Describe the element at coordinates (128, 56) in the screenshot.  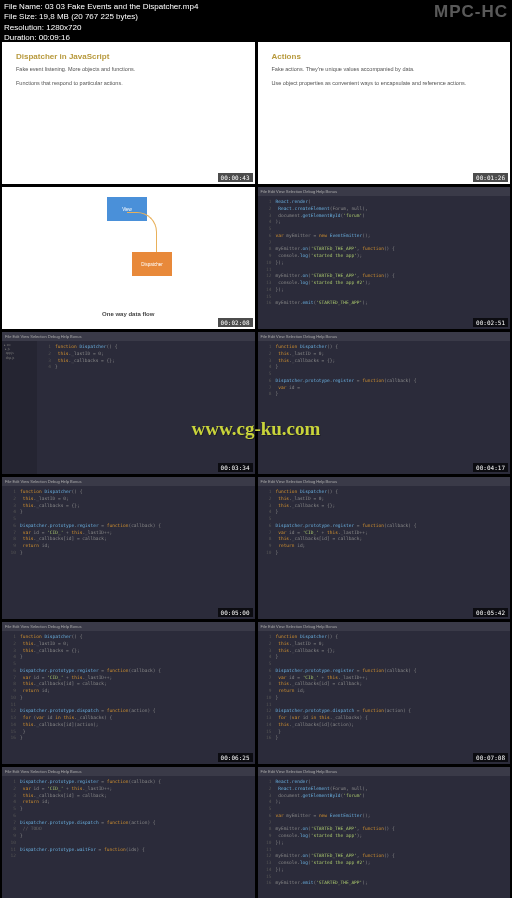
I see `slide-title: Dispatcher in JavaScript` at that location.